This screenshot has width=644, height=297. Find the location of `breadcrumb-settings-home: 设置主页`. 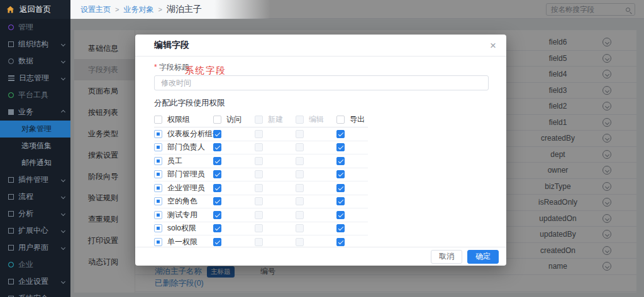

breadcrumb-settings-home: 设置主页 is located at coordinates (96, 10).